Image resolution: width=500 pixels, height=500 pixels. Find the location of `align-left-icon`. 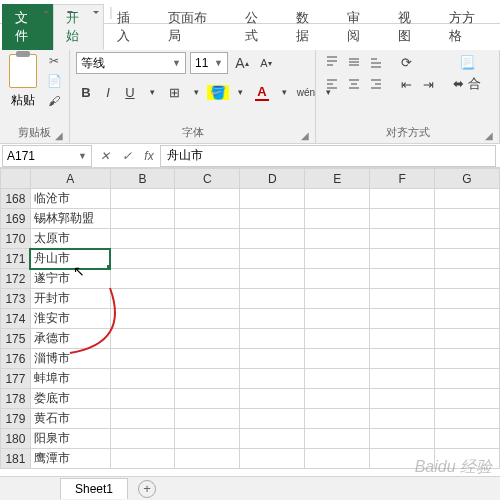

align-left-icon is located at coordinates (332, 84).